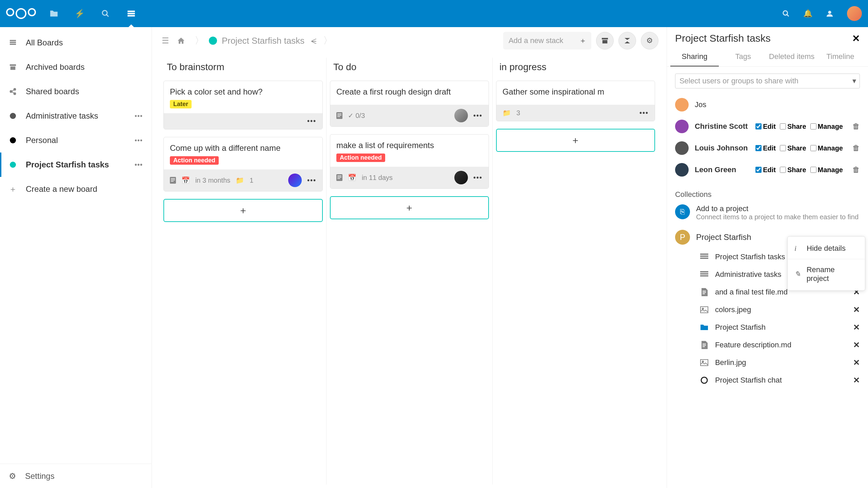 The width and height of the screenshot is (868, 488). I want to click on notifications-icon: 🔔, so click(808, 14).